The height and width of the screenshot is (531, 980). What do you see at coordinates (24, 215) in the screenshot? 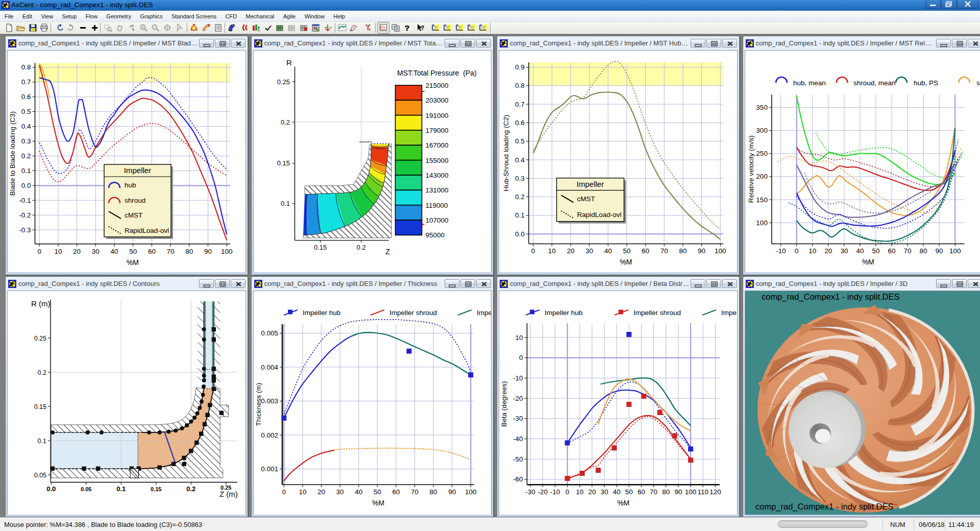
I see `svg-text: -0.2` at bounding box center [24, 215].